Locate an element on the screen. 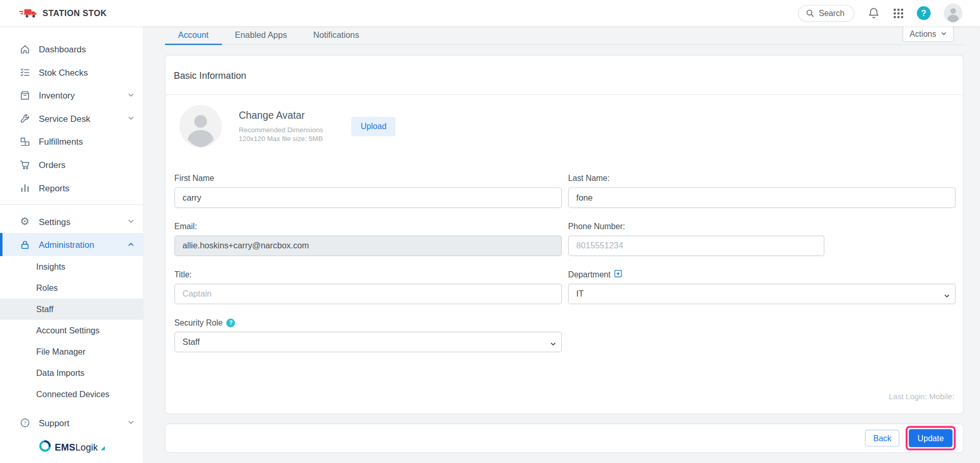  security-role-label: Security Role is located at coordinates (198, 322).